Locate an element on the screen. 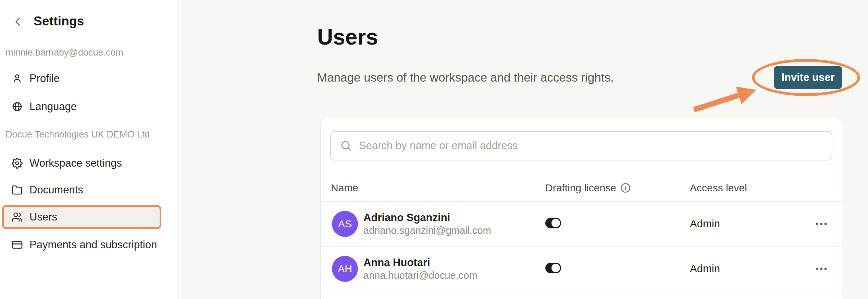  user-email: adriano.sganzini@gmail.com is located at coordinates (427, 230).